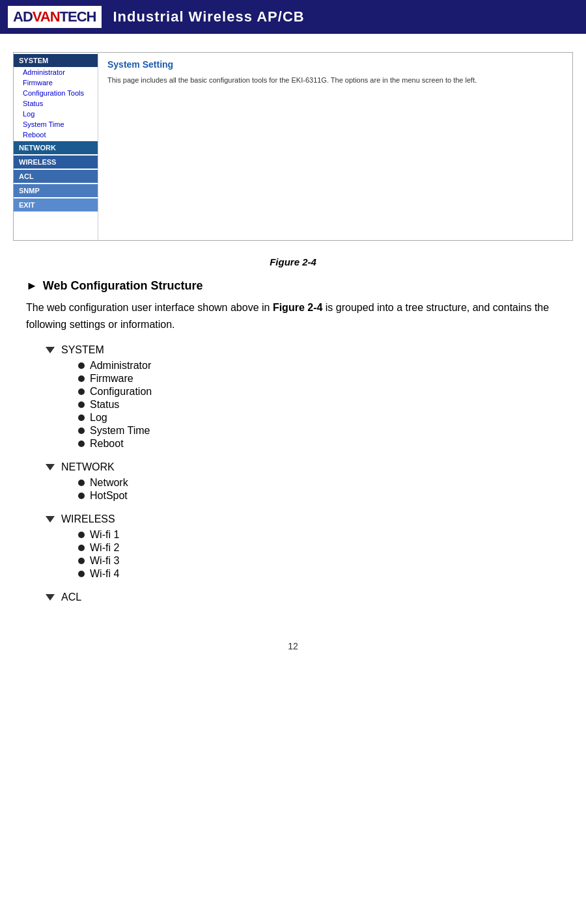  Describe the element at coordinates (293, 482) in the screenshot. I see `tree-section-network: NETWORK Network HotSpot` at that location.